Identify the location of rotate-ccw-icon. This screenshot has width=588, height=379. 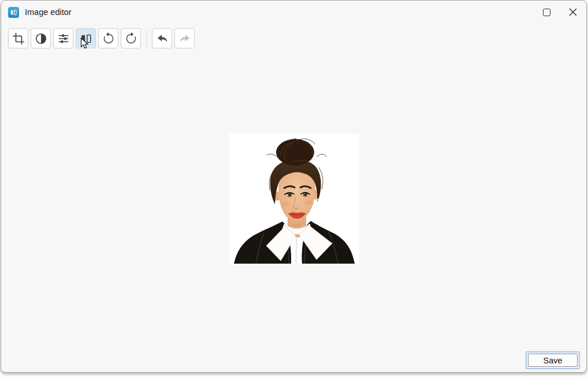
(109, 39).